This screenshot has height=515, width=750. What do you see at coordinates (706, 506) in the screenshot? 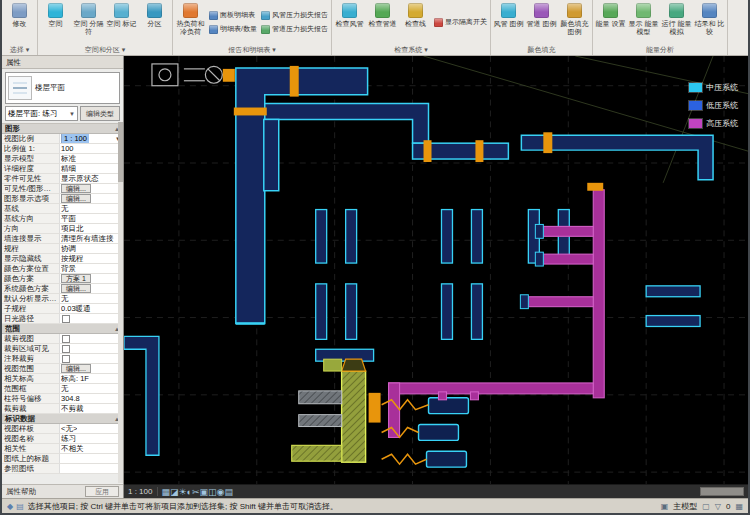
I see `status-right-item: ▢` at bounding box center [706, 506].